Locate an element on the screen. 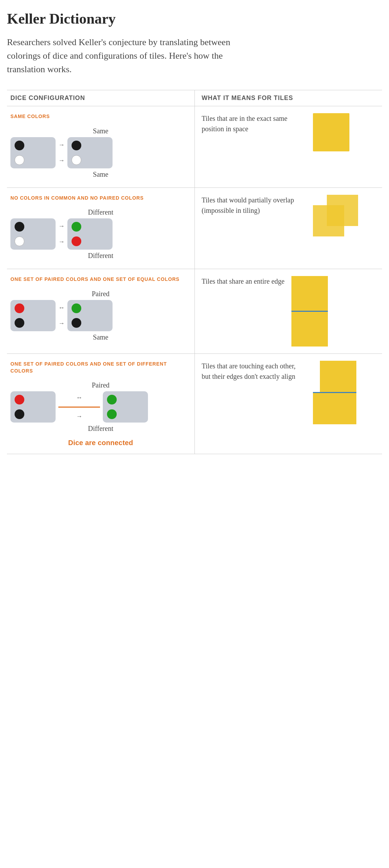 This screenshot has width=389, height=868. arrow-bottom-row4: → is located at coordinates (79, 417).